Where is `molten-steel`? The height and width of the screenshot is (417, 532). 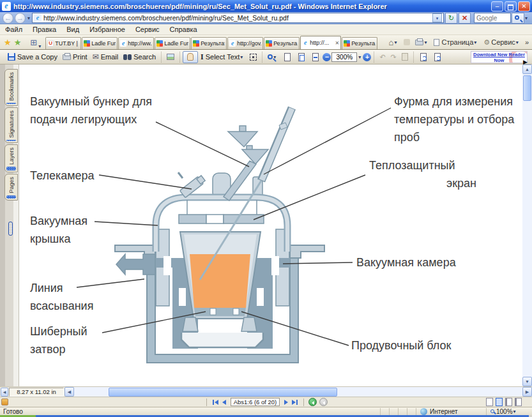
molten-steel is located at coordinates (220, 281).